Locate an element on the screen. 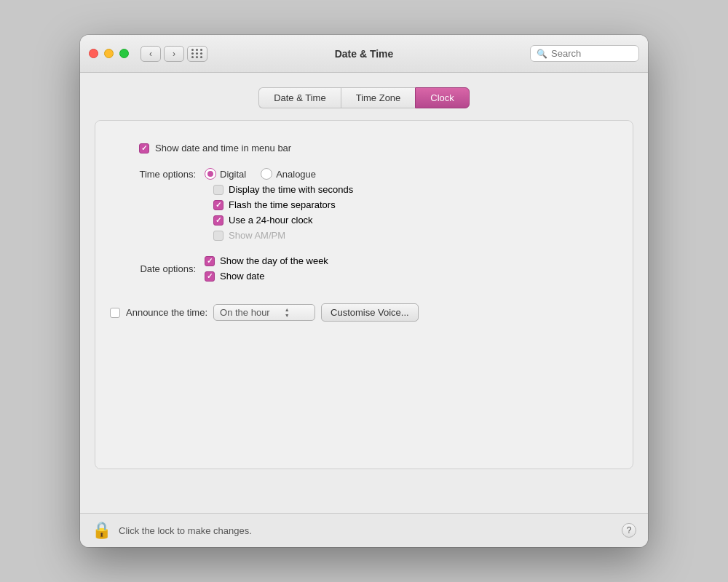  radio-group: Digital Analogue is located at coordinates (261, 174).